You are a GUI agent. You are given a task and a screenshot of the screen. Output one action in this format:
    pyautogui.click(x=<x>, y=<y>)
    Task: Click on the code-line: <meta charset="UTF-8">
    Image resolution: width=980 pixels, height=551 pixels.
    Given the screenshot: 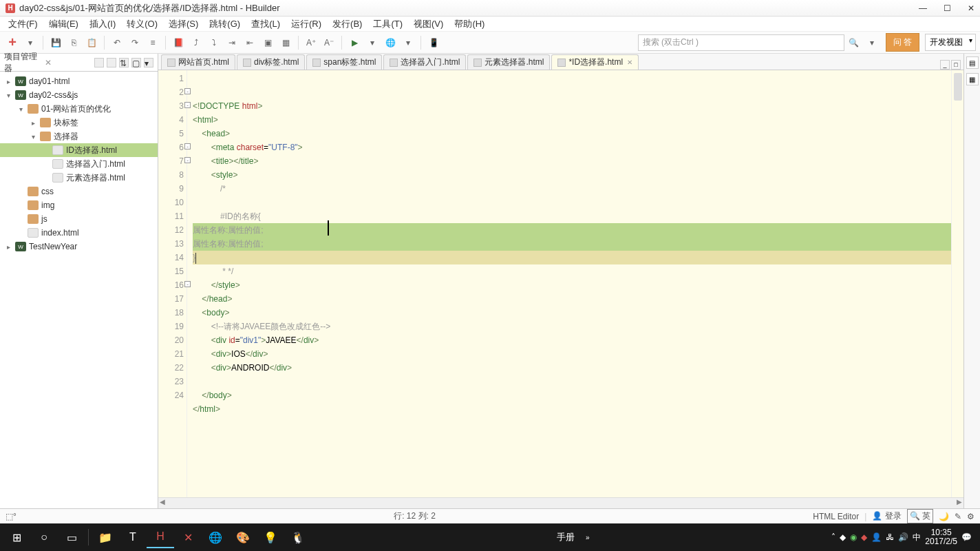 What is the action you would take?
    pyautogui.click(x=572, y=147)
    